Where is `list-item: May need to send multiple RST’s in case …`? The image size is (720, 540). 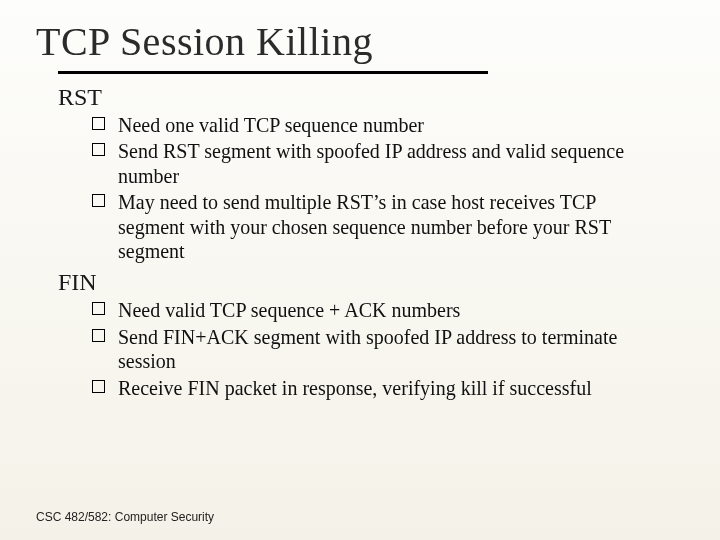 list-item: May need to send multiple RST’s in case … is located at coordinates (368, 226).